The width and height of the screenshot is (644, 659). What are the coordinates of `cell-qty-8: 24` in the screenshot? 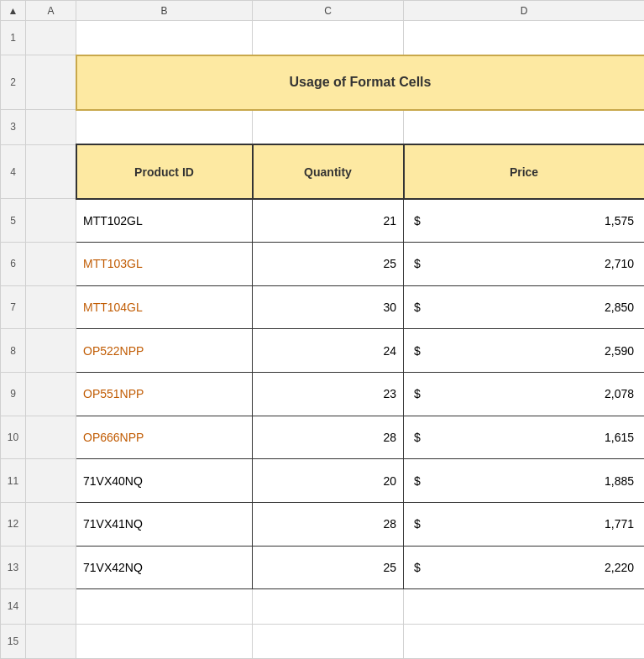 It's located at (328, 351).